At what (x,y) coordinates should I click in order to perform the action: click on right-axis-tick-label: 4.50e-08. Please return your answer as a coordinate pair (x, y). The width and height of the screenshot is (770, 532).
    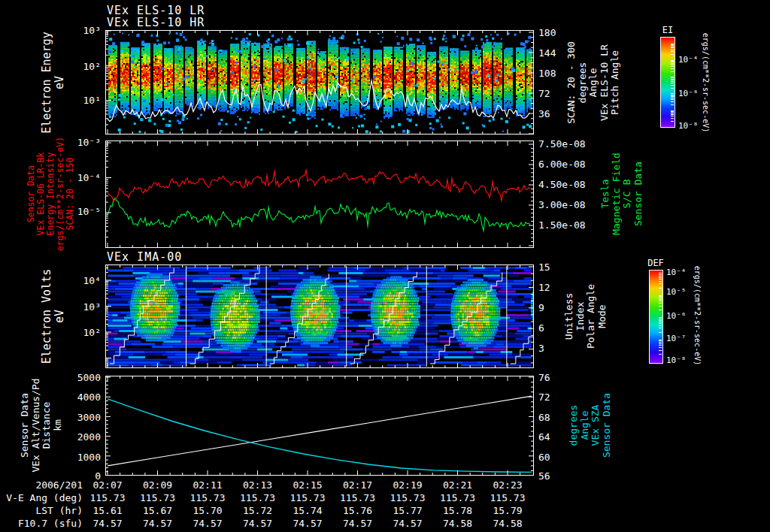
    Looking at the image, I should click on (562, 185).